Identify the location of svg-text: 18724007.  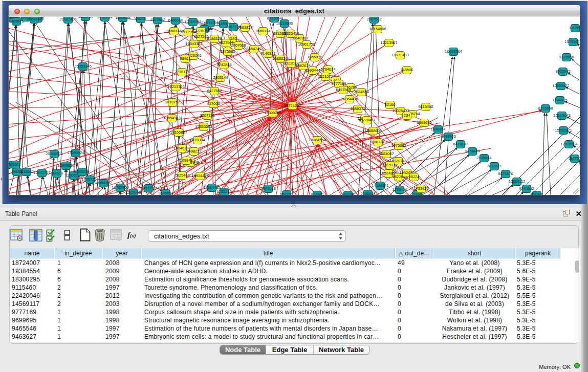
(293, 105).